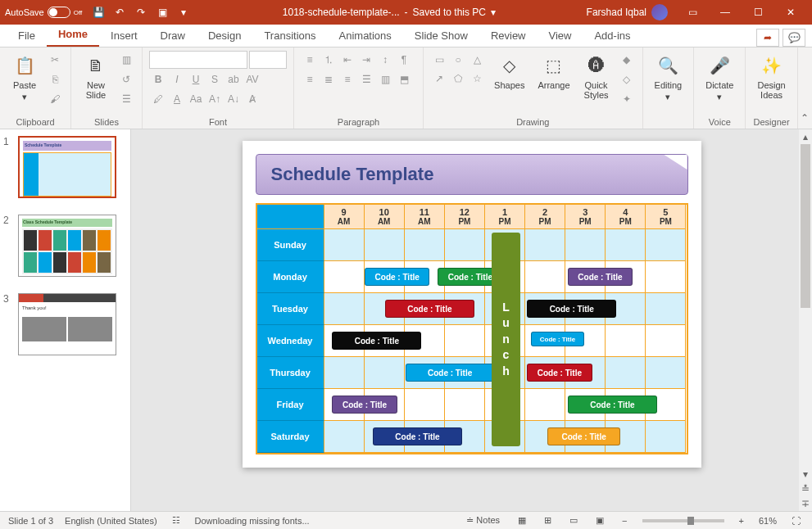 The image size is (812, 529). What do you see at coordinates (141, 12) in the screenshot?
I see `redo-icon: ↷` at bounding box center [141, 12].